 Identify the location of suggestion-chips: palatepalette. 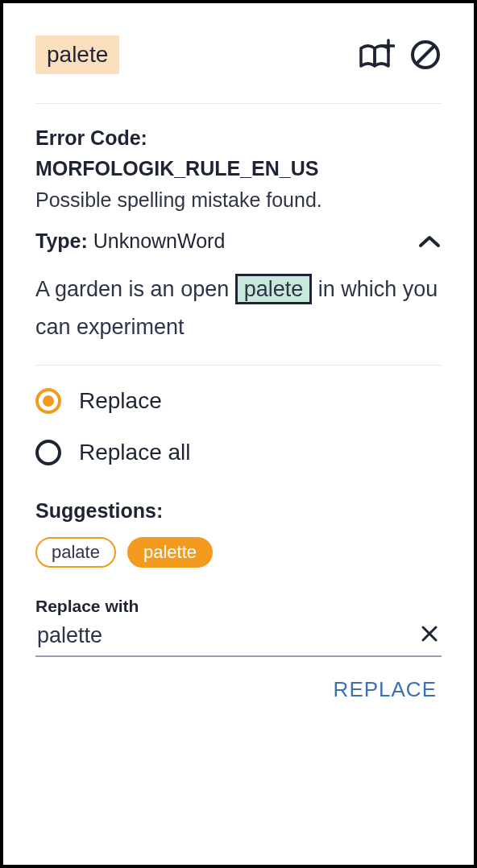
(238, 552).